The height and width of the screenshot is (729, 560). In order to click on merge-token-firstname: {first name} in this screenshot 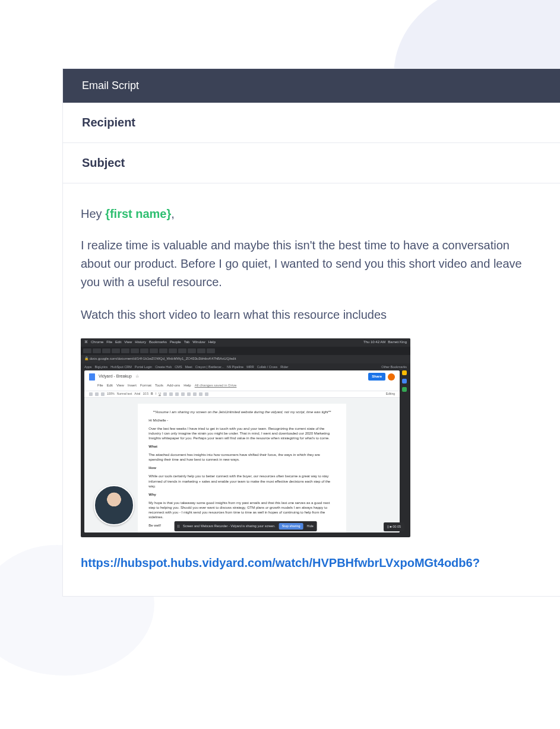, I will do `click(138, 214)`.